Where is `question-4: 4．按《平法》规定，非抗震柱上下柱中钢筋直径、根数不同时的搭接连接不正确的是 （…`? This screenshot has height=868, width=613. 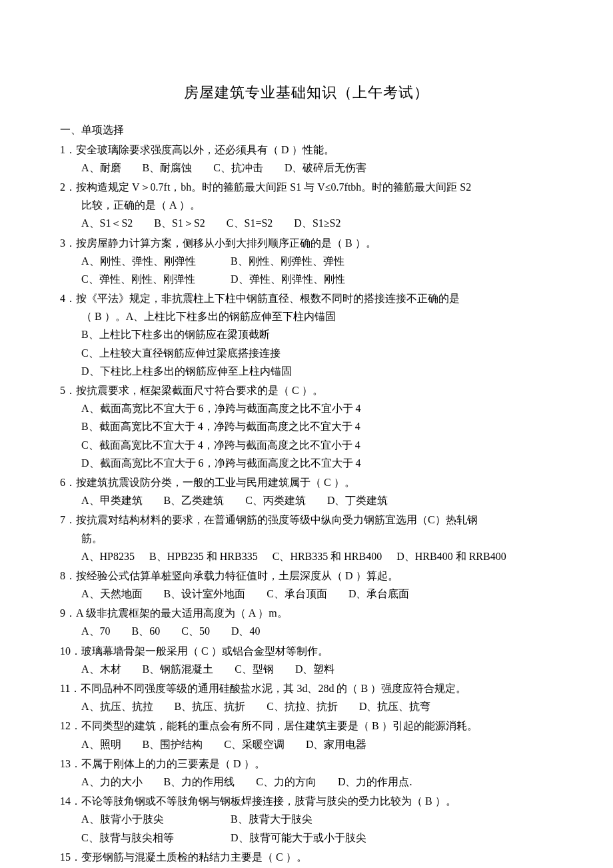
question-4: 4．按《平法》规定，非抗震柱上下柱中钢筋直径、根数不同时的搭接连接不正确的是 （… is located at coordinates (306, 335).